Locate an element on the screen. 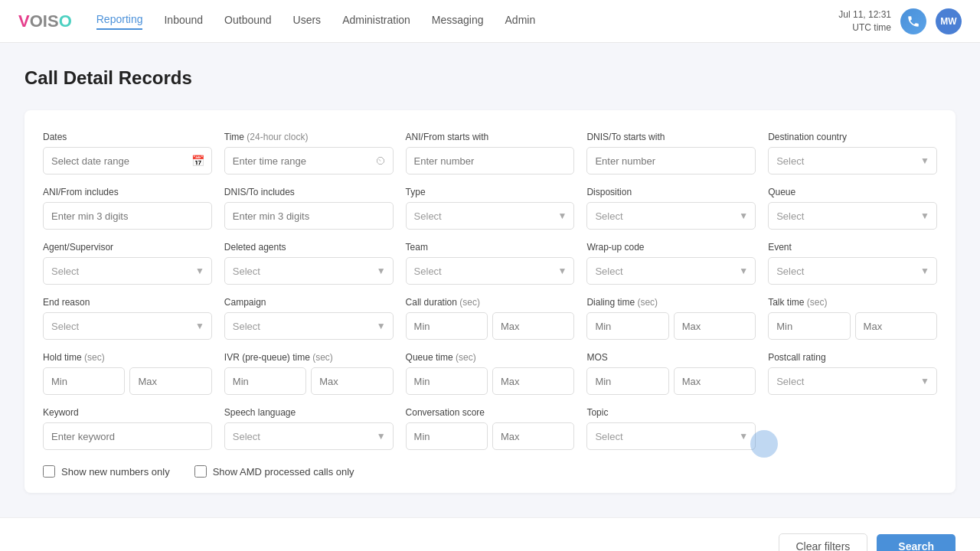  show-amd-label: Show AMD processed calls only is located at coordinates (283, 471).